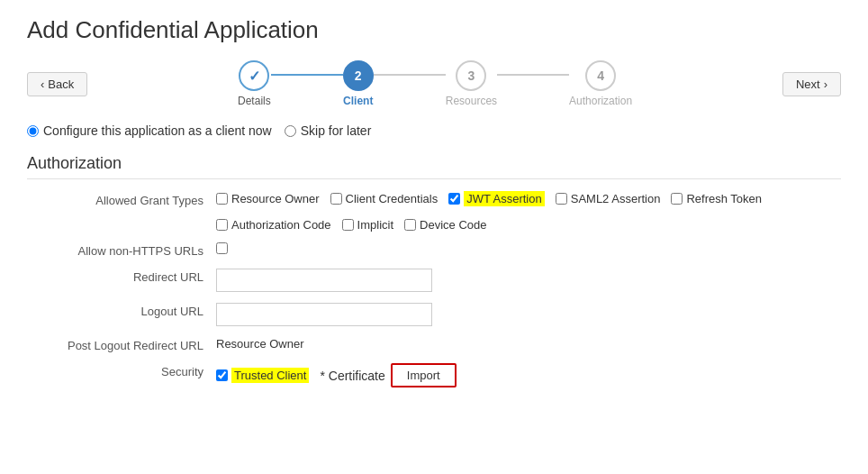  What do you see at coordinates (126, 276) in the screenshot?
I see `redirect-url-label: Redirect URL` at bounding box center [126, 276].